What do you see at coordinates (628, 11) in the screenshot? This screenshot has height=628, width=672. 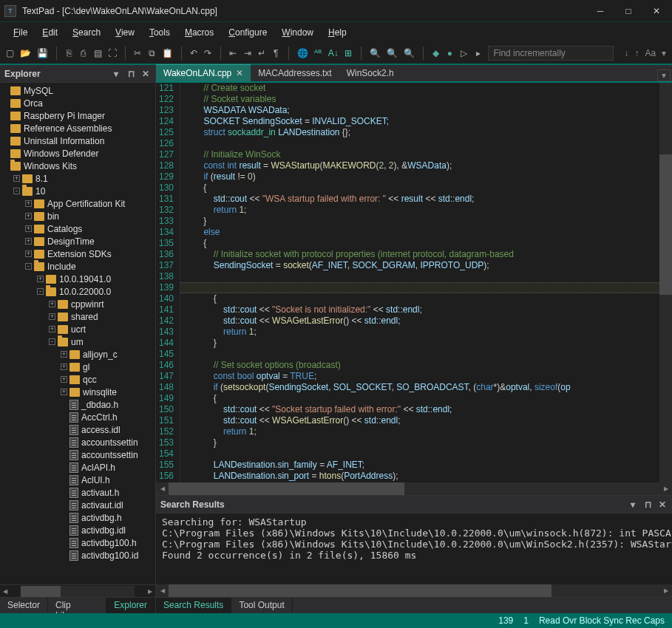 I see `maximize-button: □` at bounding box center [628, 11].